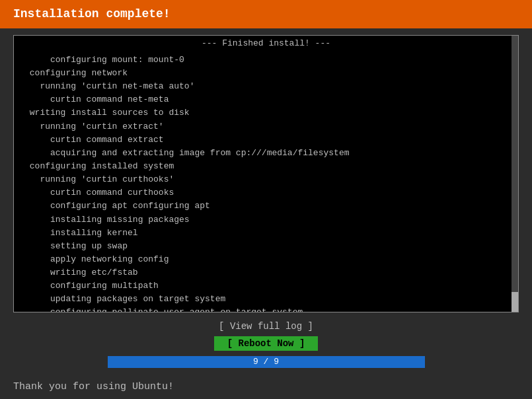 This screenshot has width=532, height=399. What do you see at coordinates (266, 362) in the screenshot?
I see `progress-label: 9 / 9` at bounding box center [266, 362].